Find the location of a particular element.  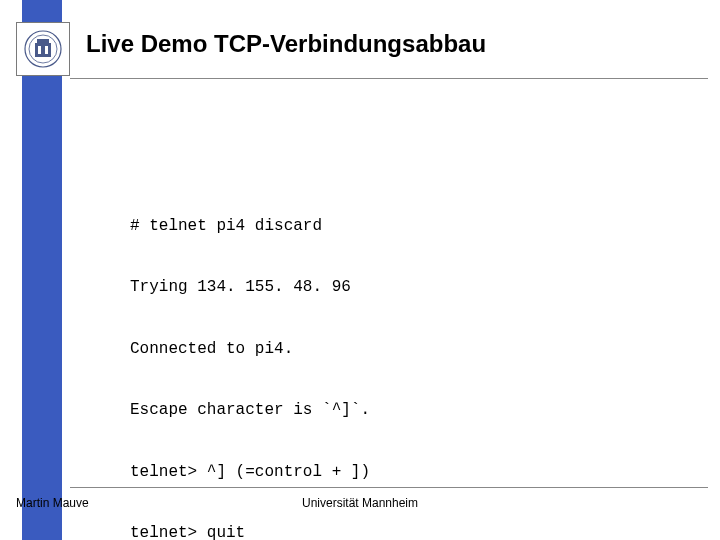

university-seal-icon is located at coordinates (43, 49).